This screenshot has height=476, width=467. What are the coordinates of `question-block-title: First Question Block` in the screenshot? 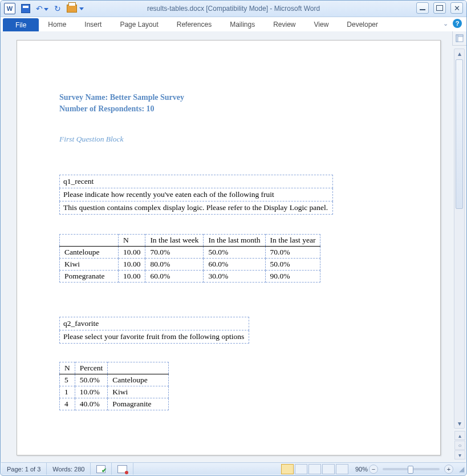 It's located at (230, 139).